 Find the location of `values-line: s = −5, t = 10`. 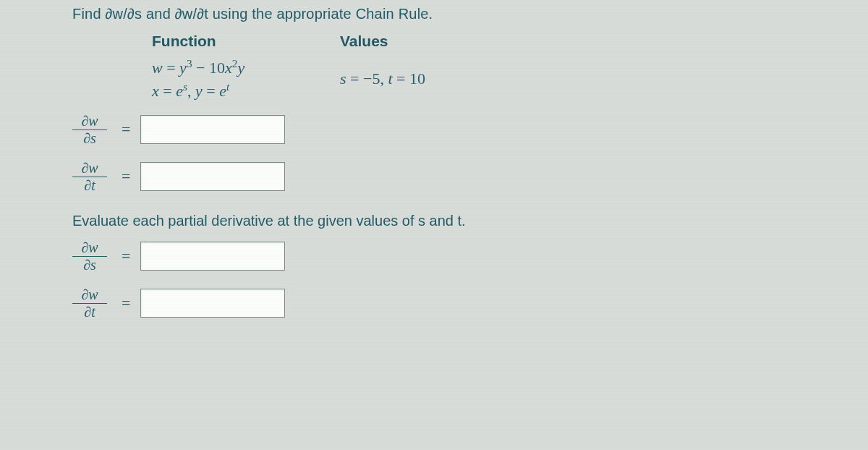

values-line: s = −5, t = 10 is located at coordinates (383, 79).